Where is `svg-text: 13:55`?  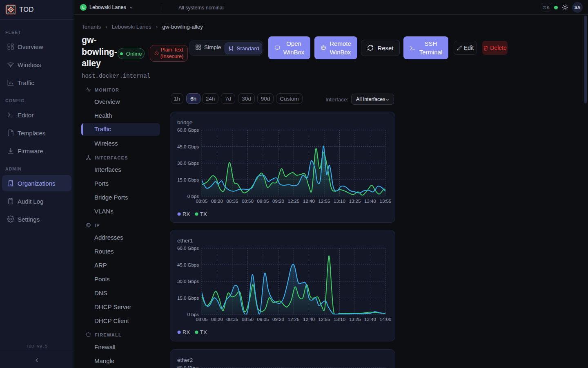 svg-text: 13:55 is located at coordinates (385, 201).